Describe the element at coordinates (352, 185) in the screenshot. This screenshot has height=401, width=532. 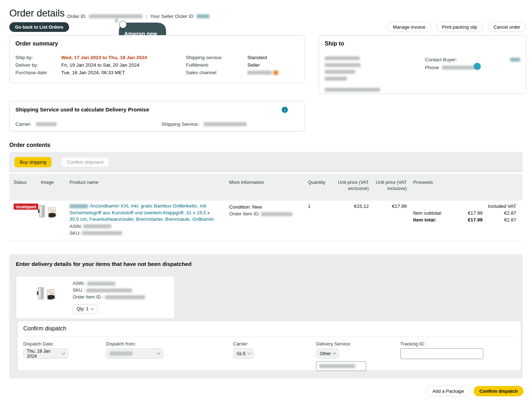
I see `col-unit-price-excl: Unit price (VAT exclusive)` at that location.